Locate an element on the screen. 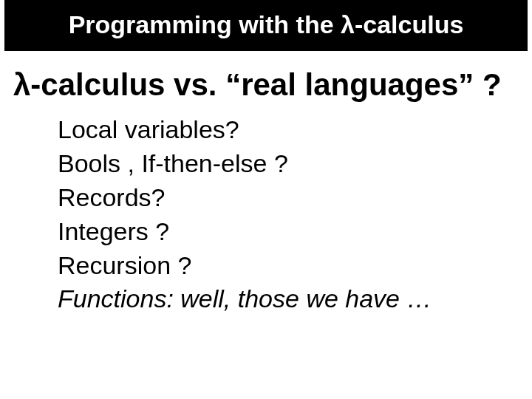 The width and height of the screenshot is (532, 399). list-item: Bools , If-then-else ? is located at coordinates (295, 164).